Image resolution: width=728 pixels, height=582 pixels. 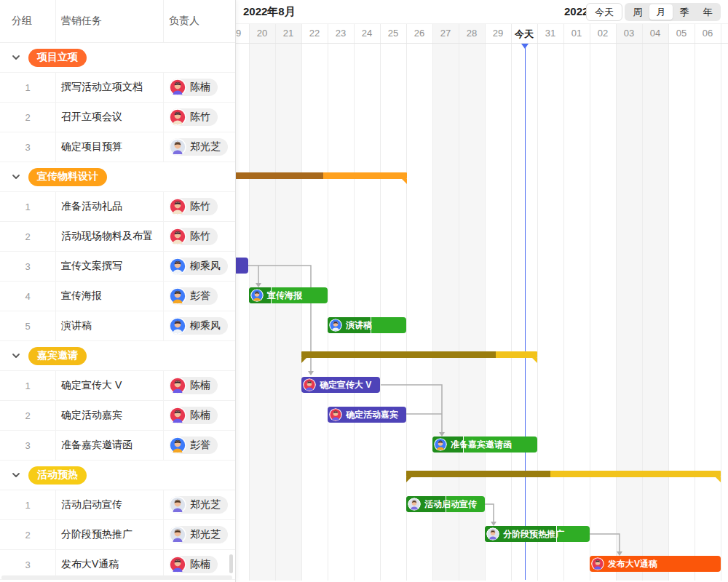 I want to click on day-gridline, so click(x=485, y=302).